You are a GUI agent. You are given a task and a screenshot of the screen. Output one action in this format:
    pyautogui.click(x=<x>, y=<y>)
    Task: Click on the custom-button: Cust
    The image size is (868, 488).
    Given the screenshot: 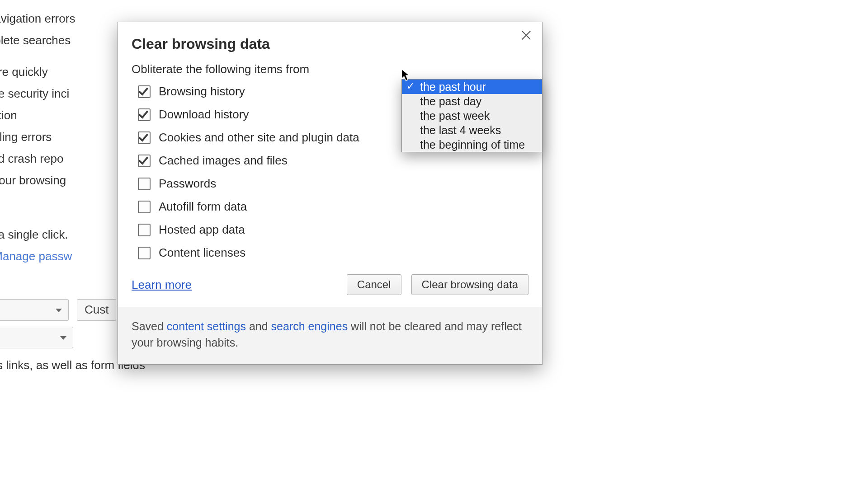 What is the action you would take?
    pyautogui.click(x=97, y=310)
    